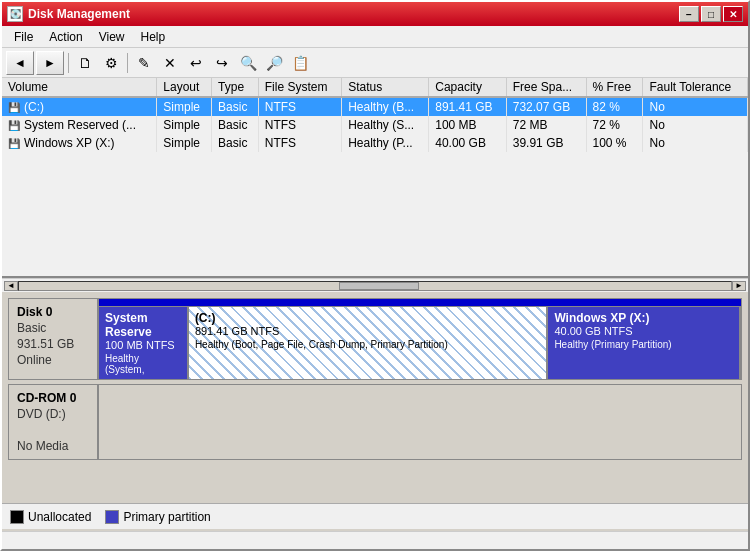  I want to click on maximize-button: □, so click(711, 14).